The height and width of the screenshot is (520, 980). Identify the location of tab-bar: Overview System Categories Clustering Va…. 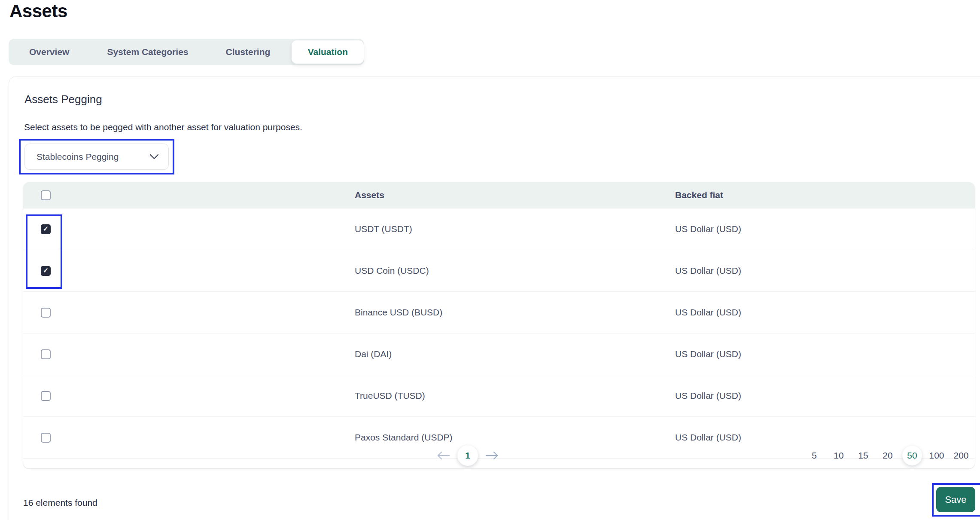
(186, 52).